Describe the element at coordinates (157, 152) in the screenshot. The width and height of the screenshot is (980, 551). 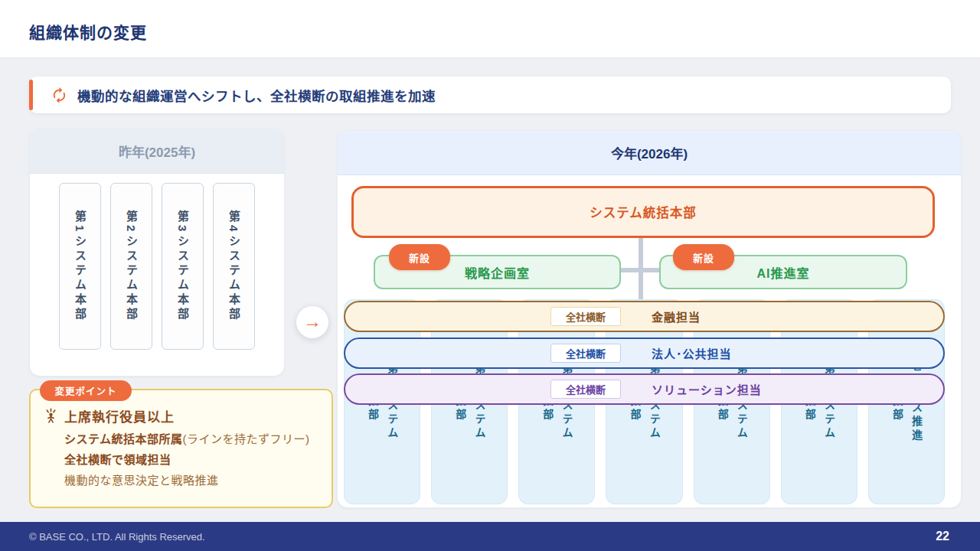
I see `last-year-panel-title: 昨年(2025年)` at that location.